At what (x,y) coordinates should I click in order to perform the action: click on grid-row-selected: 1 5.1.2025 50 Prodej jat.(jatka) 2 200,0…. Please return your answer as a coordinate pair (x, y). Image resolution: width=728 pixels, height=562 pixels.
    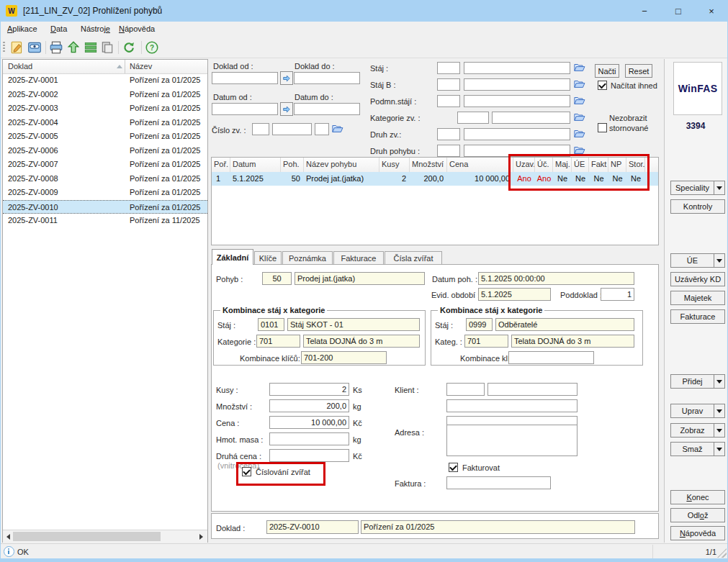
    Looking at the image, I should click on (435, 178).